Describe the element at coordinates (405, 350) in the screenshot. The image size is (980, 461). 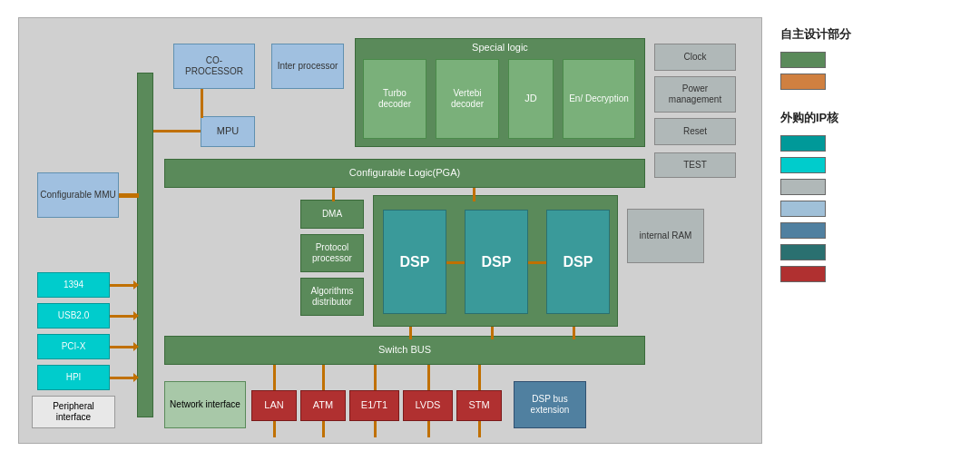
I see `switch-bus: Switch BUS` at that location.